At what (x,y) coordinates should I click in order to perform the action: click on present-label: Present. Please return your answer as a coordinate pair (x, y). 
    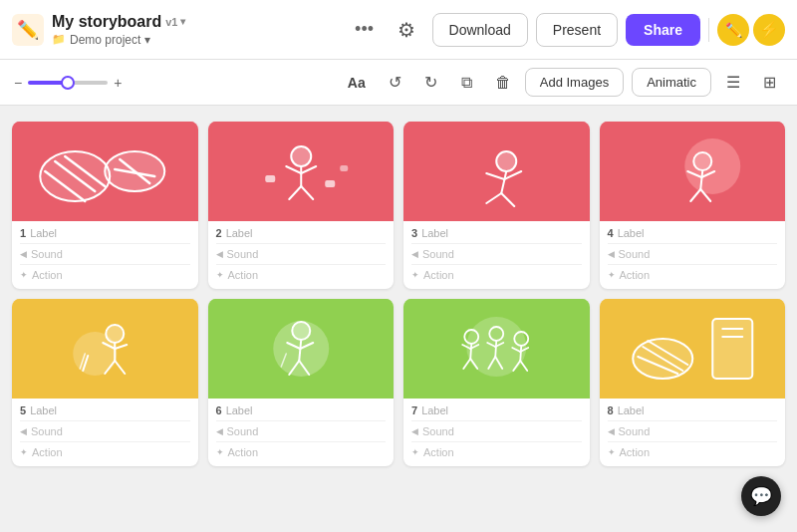
    Looking at the image, I should click on (577, 30).